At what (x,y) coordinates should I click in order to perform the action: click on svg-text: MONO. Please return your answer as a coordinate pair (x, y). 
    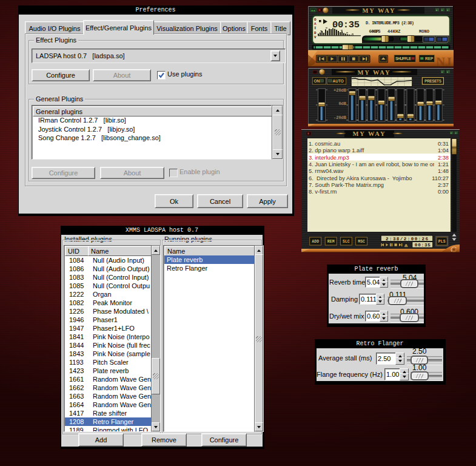
    Looking at the image, I should click on (424, 32).